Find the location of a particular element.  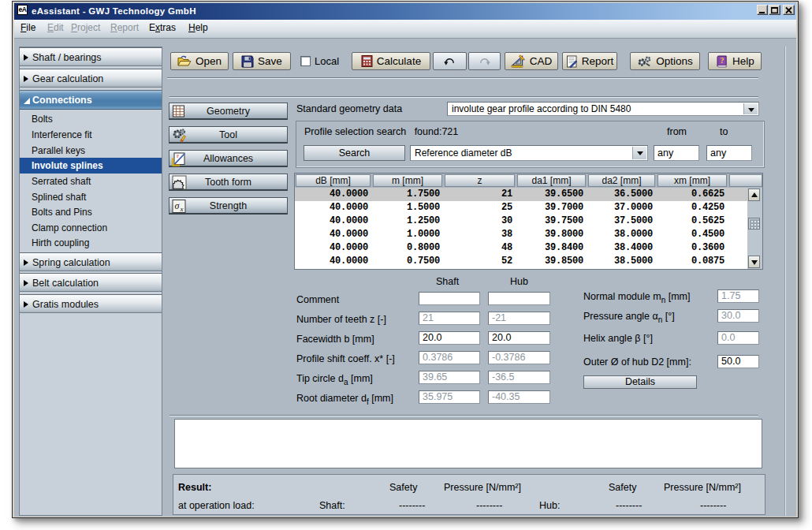

svg-text: x is located at coordinates (181, 209).